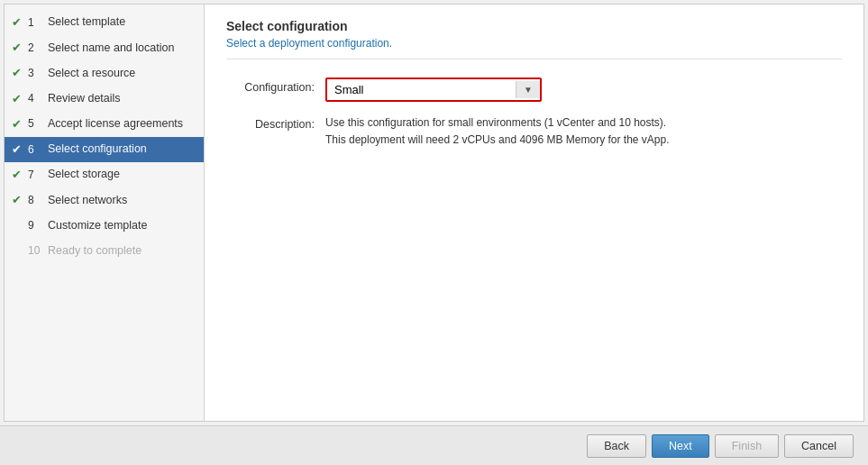  What do you see at coordinates (434, 445) in the screenshot?
I see `footer: Back Next Finish Cancel` at bounding box center [434, 445].